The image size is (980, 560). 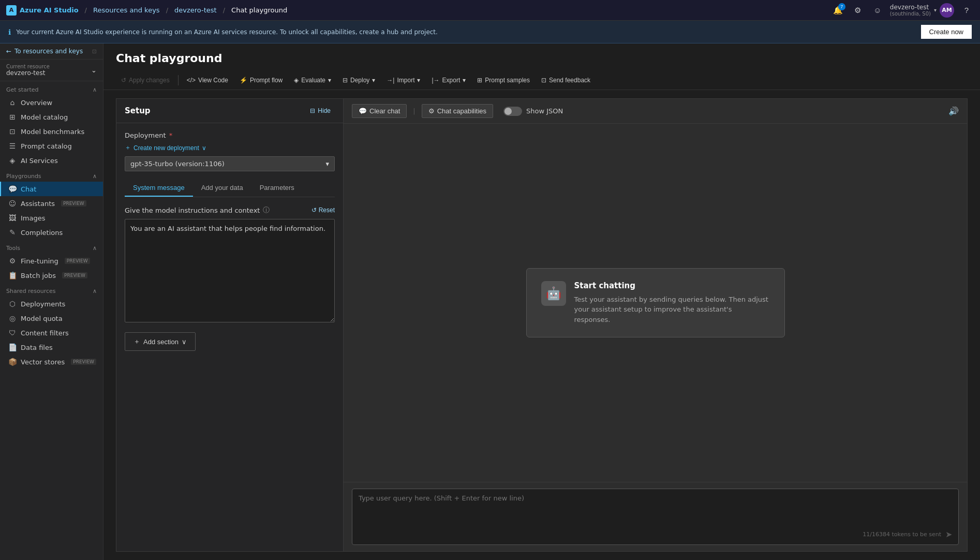 I want to click on chat-input-wrapper: 11/16384 tokens to be sent ➤, so click(x=655, y=517).